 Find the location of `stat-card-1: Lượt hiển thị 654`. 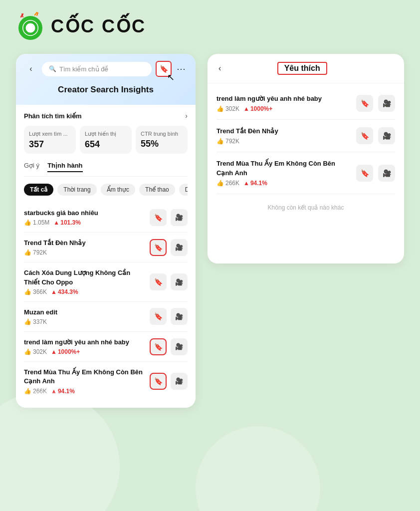

stat-card-1: Lượt hiển thị 654 is located at coordinates (106, 140).